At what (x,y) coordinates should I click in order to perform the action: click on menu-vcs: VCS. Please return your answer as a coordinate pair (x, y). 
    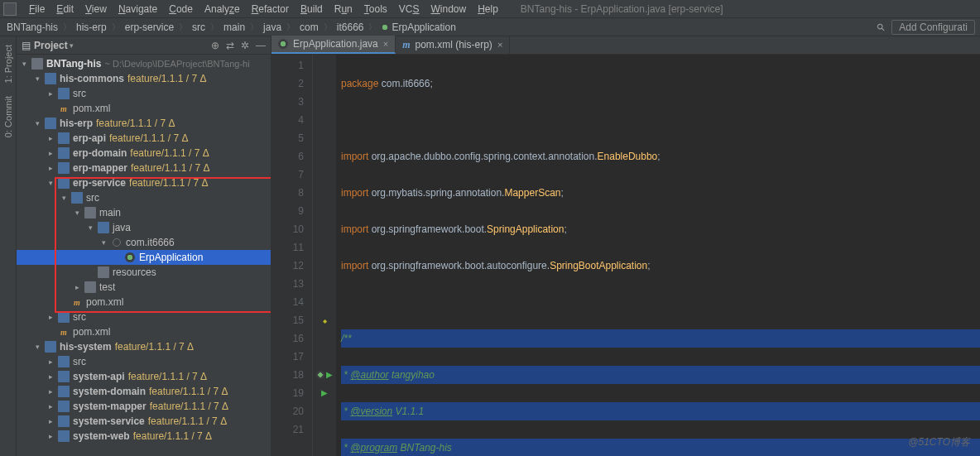
    Looking at the image, I should click on (409, 9).